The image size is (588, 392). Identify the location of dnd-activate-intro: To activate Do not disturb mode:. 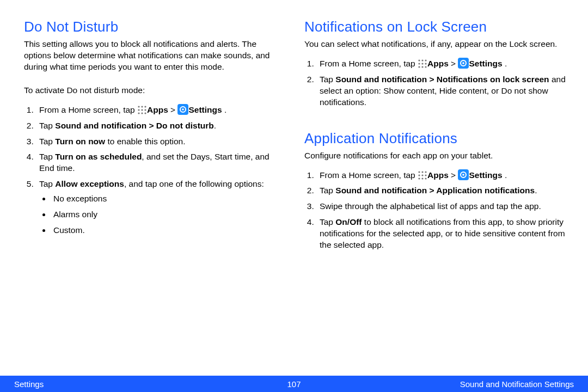
(155, 90).